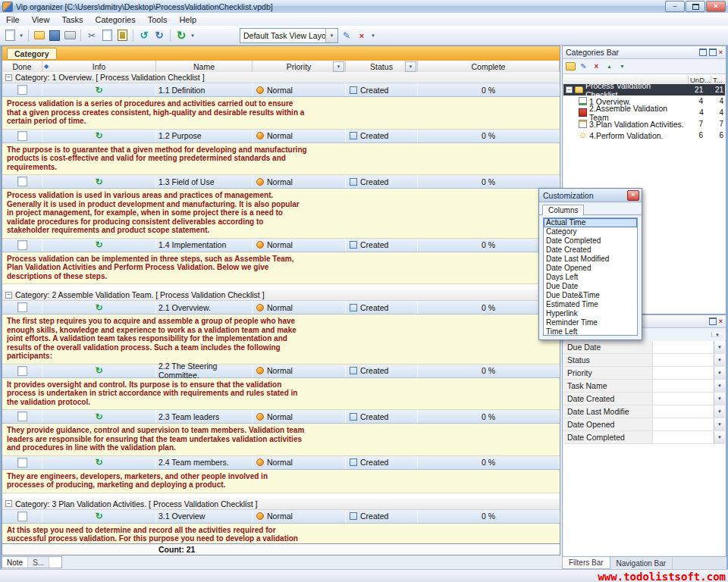 The width and height of the screenshot is (728, 582). I want to click on task-name: 1.3 Field of Use, so click(205, 182).